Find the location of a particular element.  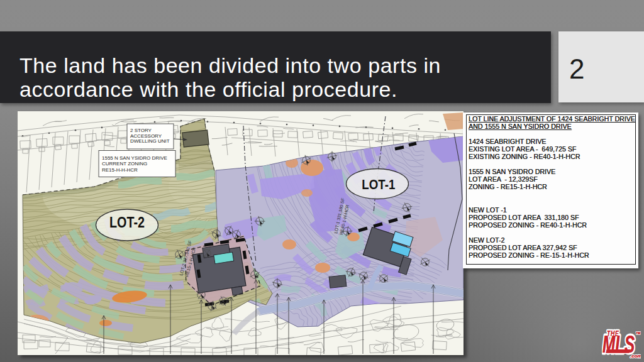

svg-text: LOT-2 is located at coordinates (127, 222).